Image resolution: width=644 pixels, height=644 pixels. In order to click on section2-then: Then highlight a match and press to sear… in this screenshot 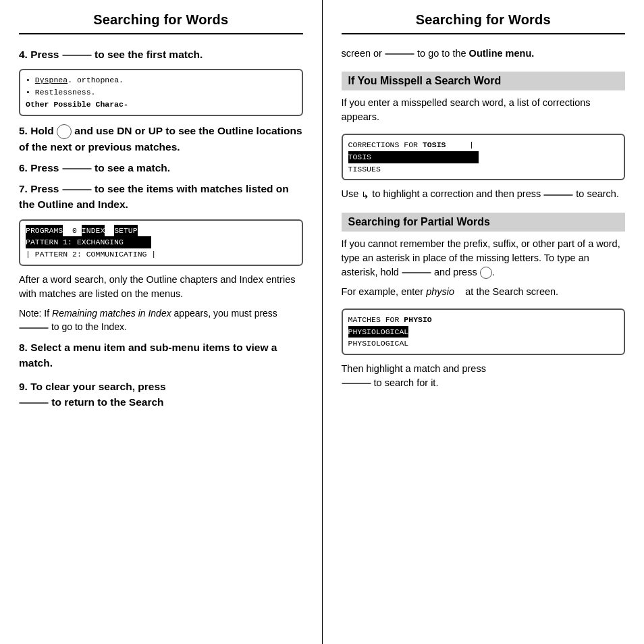, I will do `click(483, 376)`.